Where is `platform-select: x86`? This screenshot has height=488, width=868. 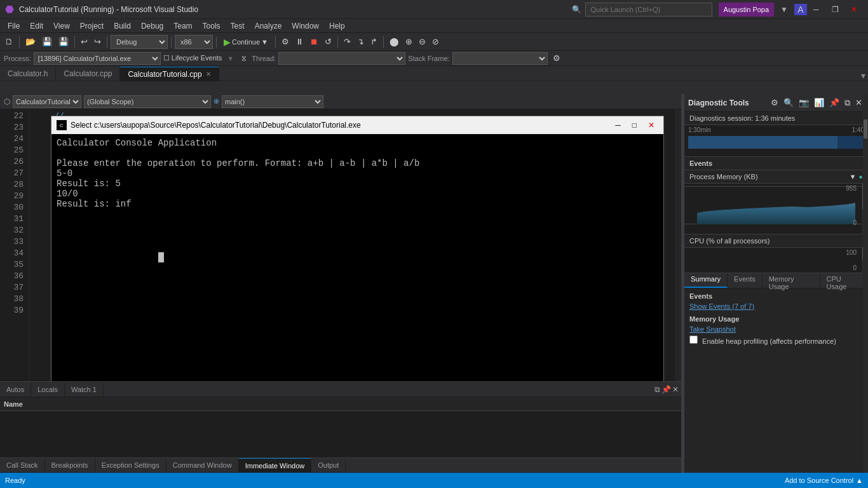 platform-select: x86 is located at coordinates (194, 42).